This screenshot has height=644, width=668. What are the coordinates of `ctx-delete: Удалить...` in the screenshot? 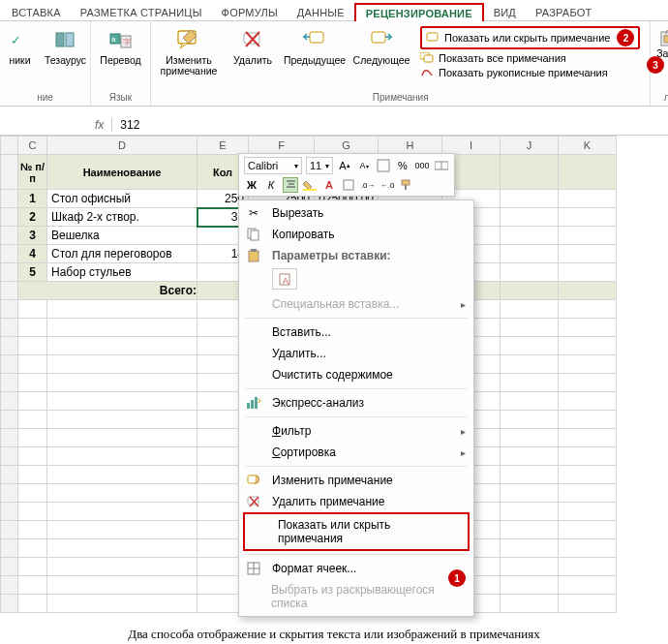 It's located at (356, 353).